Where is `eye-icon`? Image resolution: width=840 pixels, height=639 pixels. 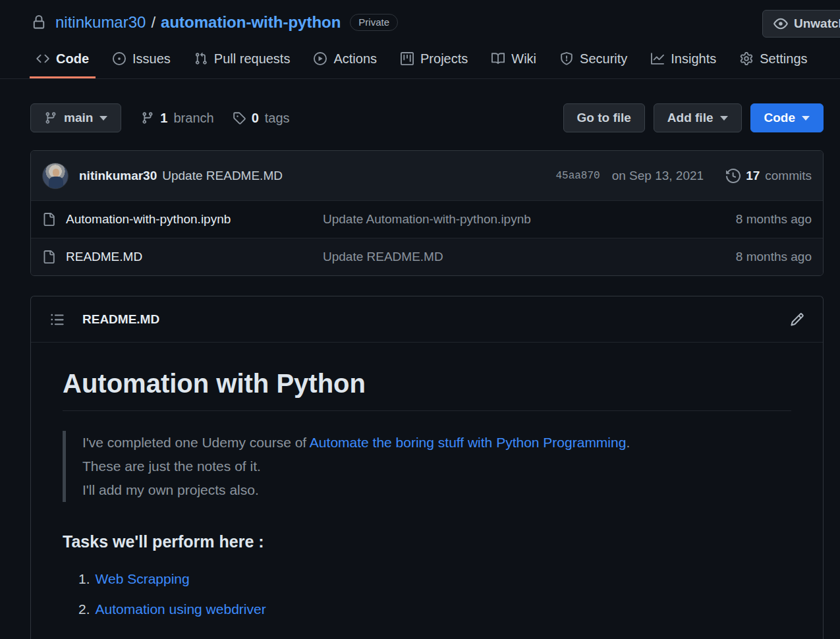
eye-icon is located at coordinates (781, 24).